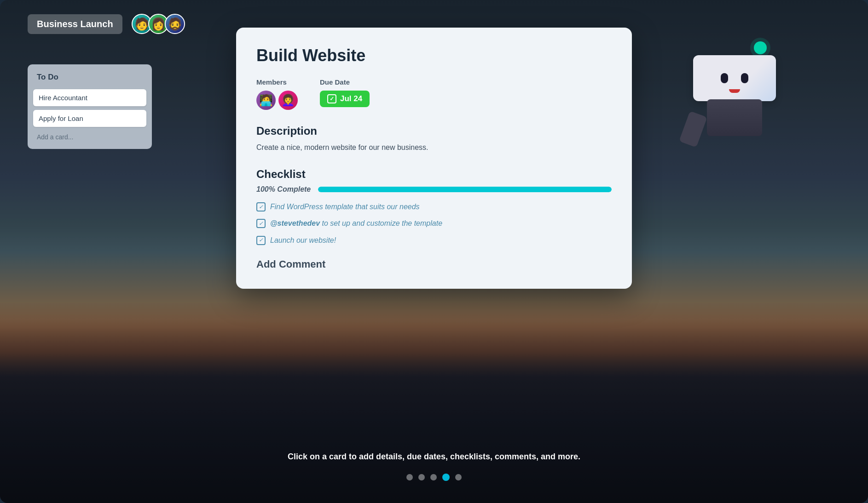  Describe the element at coordinates (345, 207) in the screenshot. I see `checklist-item-text-1: Find WordPress template that suits our n…` at that location.